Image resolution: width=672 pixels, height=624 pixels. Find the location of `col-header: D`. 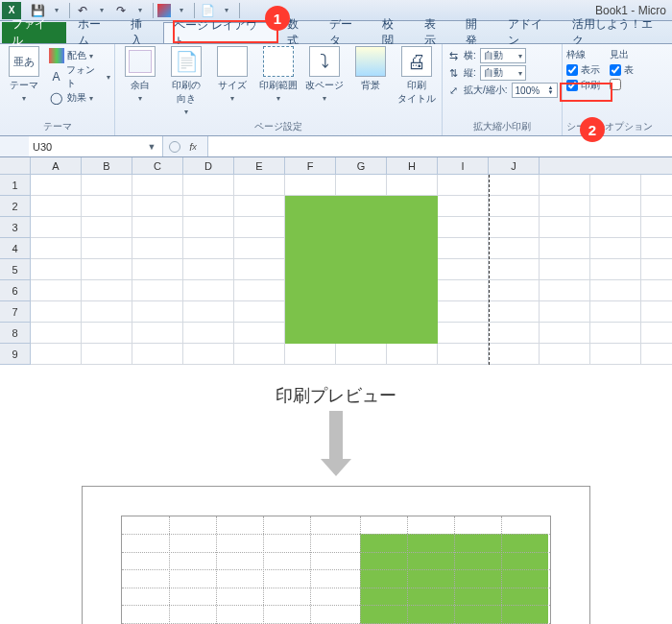

col-header: D is located at coordinates (209, 166).